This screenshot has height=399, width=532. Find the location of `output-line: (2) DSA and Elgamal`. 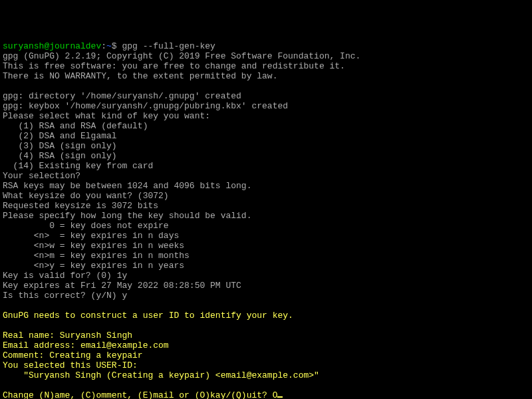

output-line: (2) DSA and Elgamal is located at coordinates (60, 136).